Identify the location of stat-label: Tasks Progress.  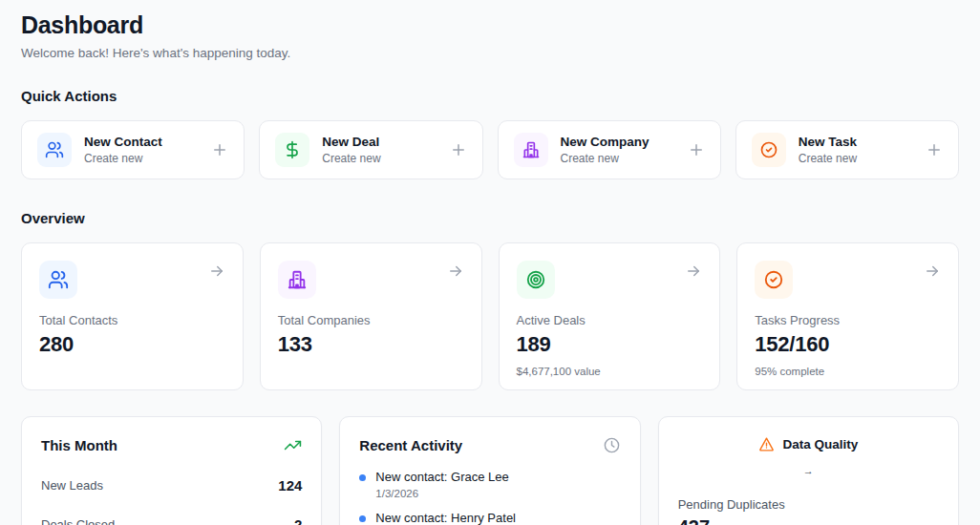
(848, 321).